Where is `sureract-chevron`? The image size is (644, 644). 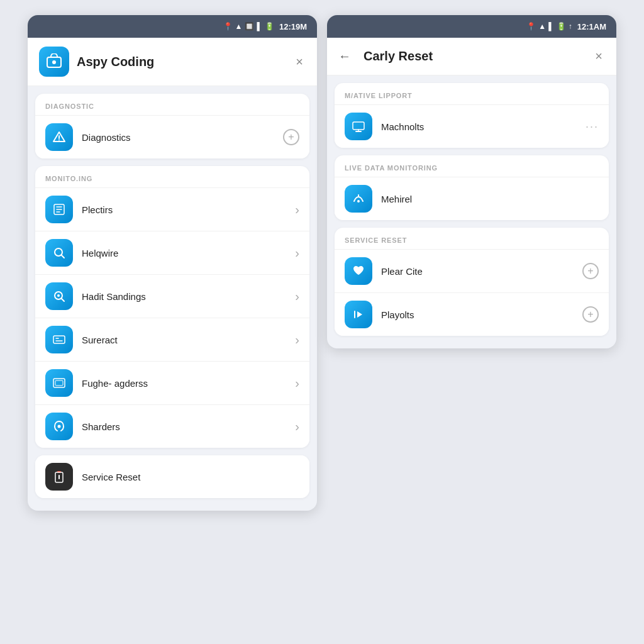
sureract-chevron is located at coordinates (297, 340).